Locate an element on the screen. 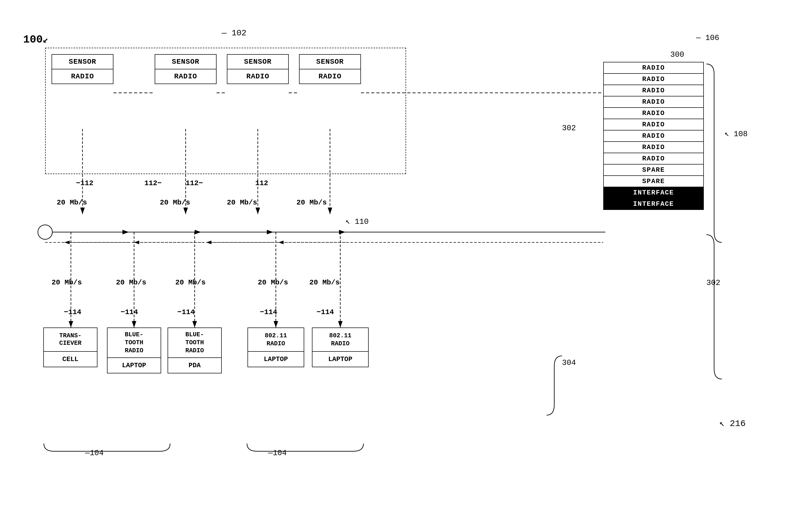 This screenshot has height=532, width=785. sensor-label-1: SENSOR is located at coordinates (82, 62).